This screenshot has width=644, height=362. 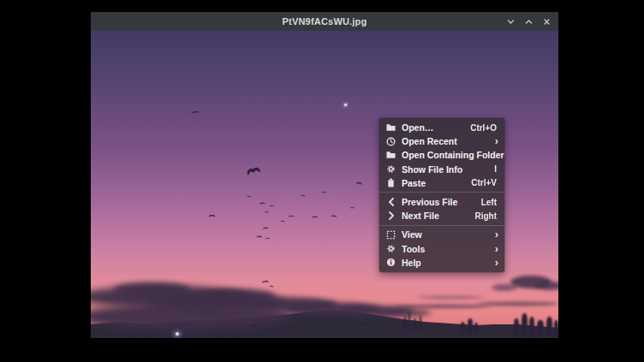 What do you see at coordinates (445, 141) in the screenshot?
I see `menu-item-label: Open Recent` at bounding box center [445, 141].